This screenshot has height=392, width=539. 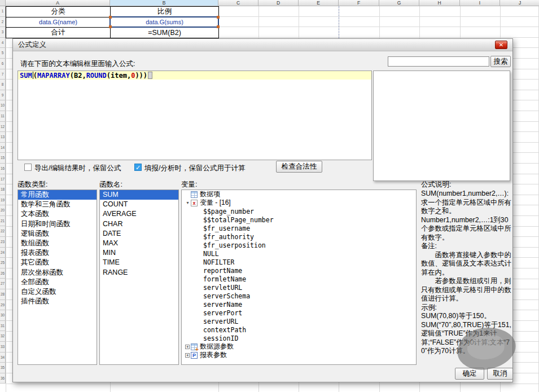 What do you see at coordinates (59, 12) in the screenshot?
I see `cell-A1: 分类` at bounding box center [59, 12].